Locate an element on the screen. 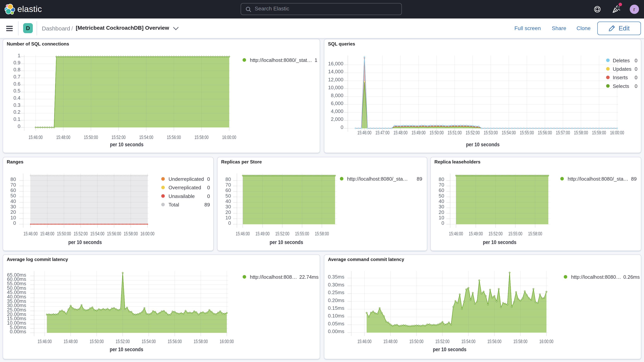  svg-text: 0.3 is located at coordinates (17, 105).